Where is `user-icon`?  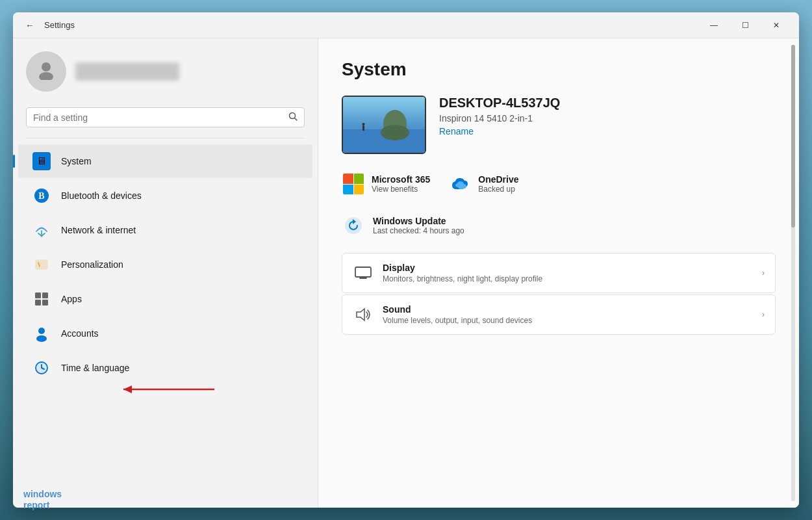 user-icon is located at coordinates (46, 72).